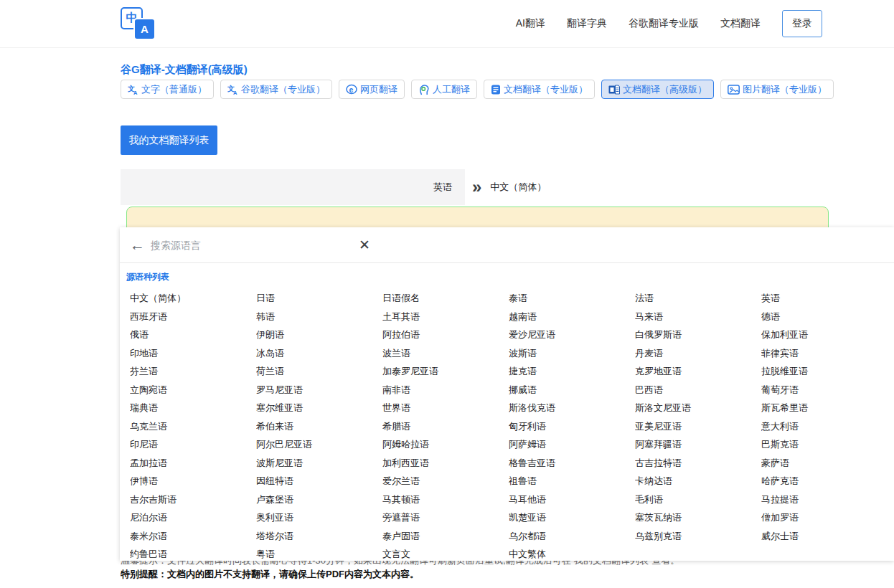 This screenshot has height=588, width=894. Describe the element at coordinates (193, 500) in the screenshot. I see `language-option: 吉尔吉斯语` at that location.